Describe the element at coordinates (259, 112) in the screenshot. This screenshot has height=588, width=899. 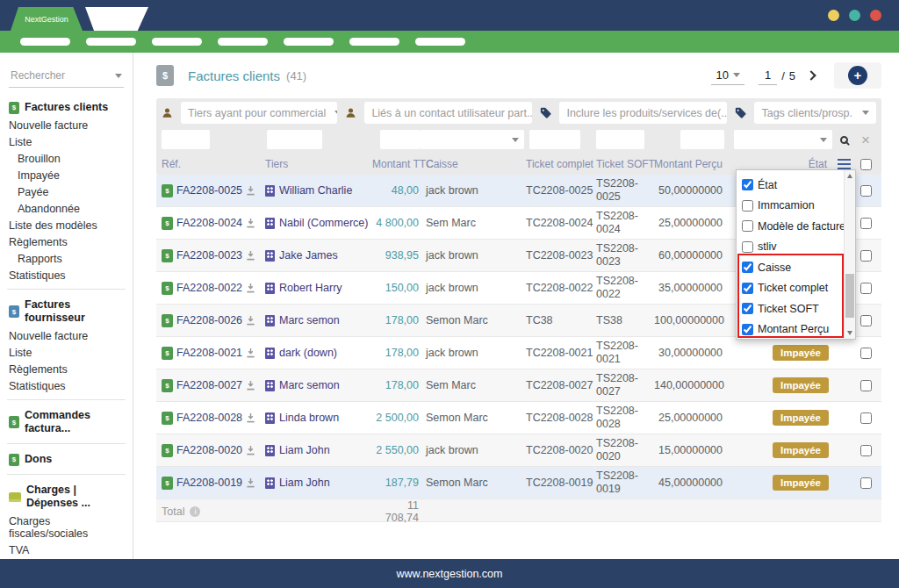
I see `filter-commercial-select: Tiers ayant pour commercial` at that location.